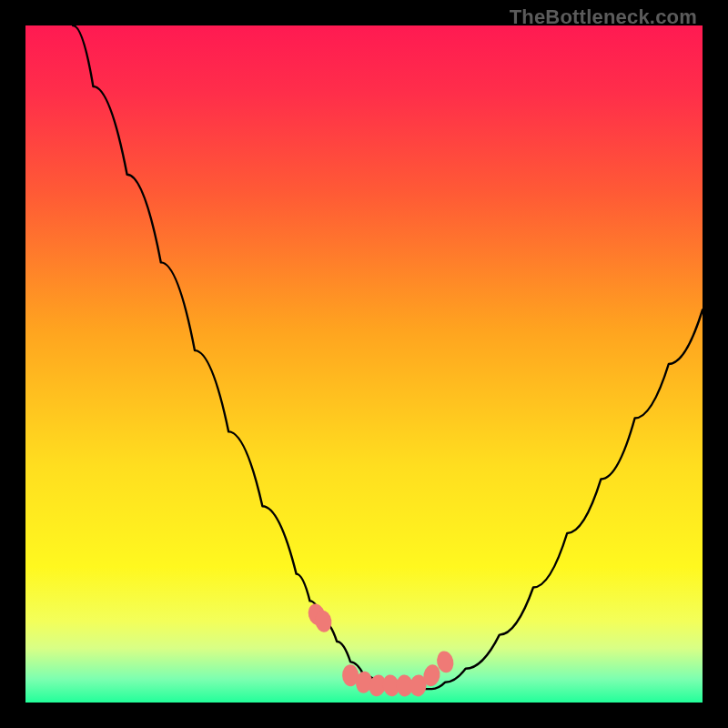  What do you see at coordinates (380, 650) in the screenshot?
I see `optimum-markers-group` at bounding box center [380, 650].